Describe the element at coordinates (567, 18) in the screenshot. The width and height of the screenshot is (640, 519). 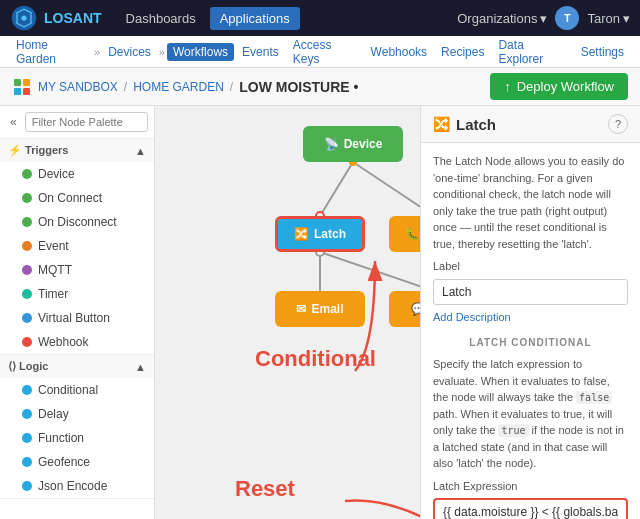
I see `avatar: T` at that location.